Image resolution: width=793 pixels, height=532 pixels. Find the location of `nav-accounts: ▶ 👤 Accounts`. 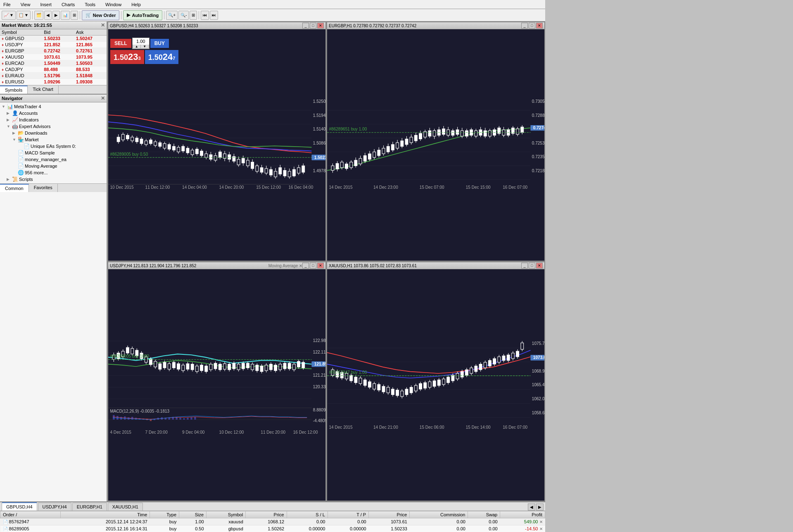

nav-accounts: ▶ 👤 Accounts is located at coordinates (53, 113).